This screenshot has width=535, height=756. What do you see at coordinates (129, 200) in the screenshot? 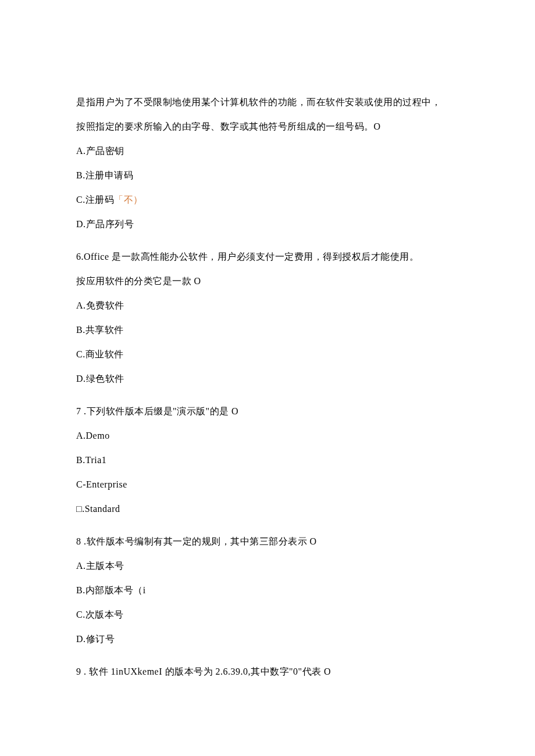
I see `q5-option-c-mark: 「不）` at bounding box center [129, 200].